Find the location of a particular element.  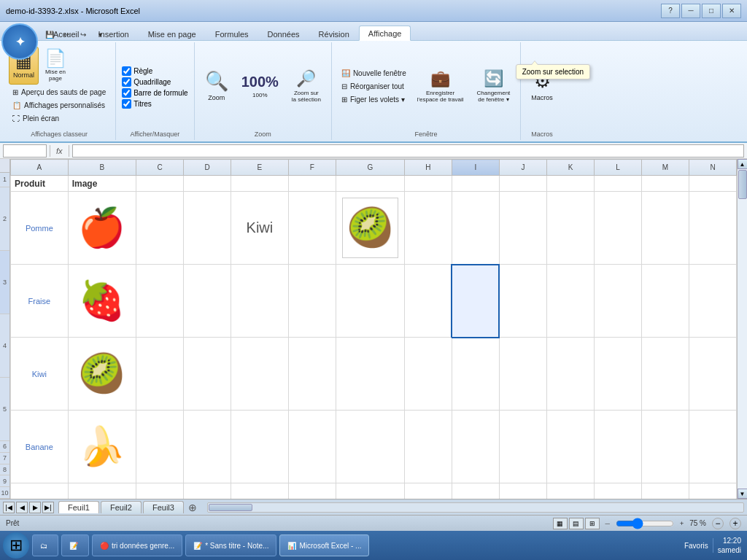

col-header-k: K is located at coordinates (570, 168).